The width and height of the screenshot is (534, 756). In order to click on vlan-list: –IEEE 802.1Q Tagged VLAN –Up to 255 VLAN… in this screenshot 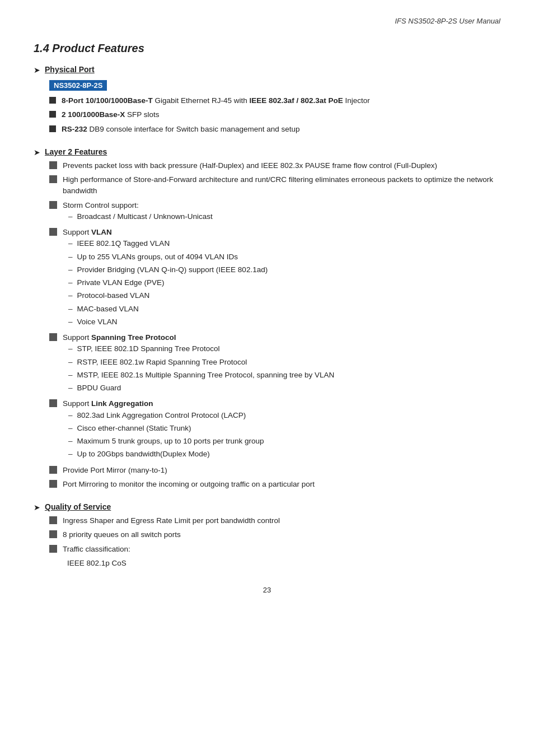, I will do `click(168, 283)`.